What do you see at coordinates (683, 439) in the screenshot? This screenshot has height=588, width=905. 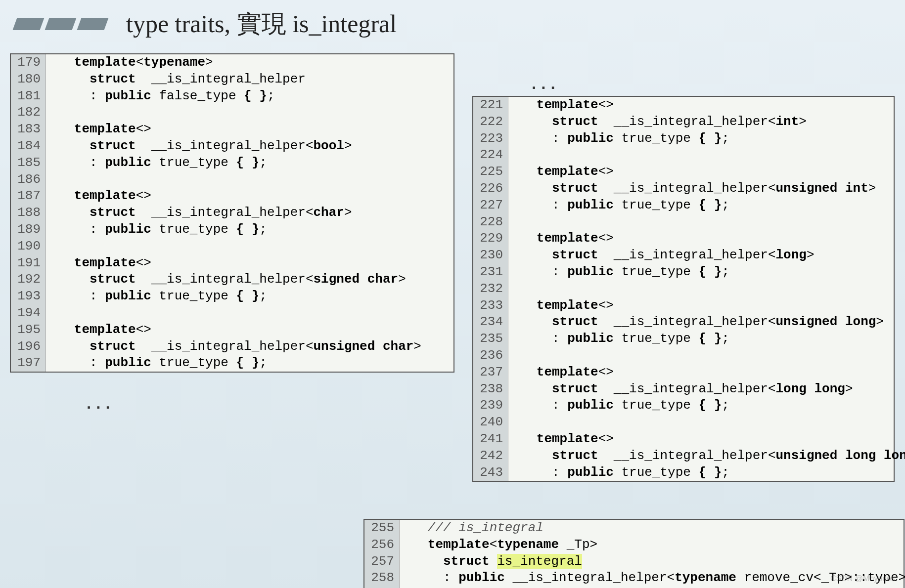 I see `code-line: 241 template<>` at bounding box center [683, 439].